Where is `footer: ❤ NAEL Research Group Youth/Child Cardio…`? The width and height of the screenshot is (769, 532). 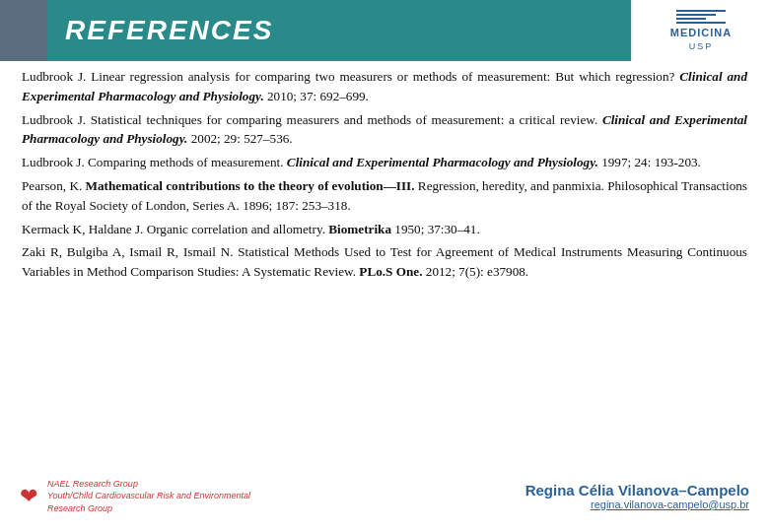 footer: ❤ NAEL Research Group Youth/Child Cardio… is located at coordinates (384, 500).